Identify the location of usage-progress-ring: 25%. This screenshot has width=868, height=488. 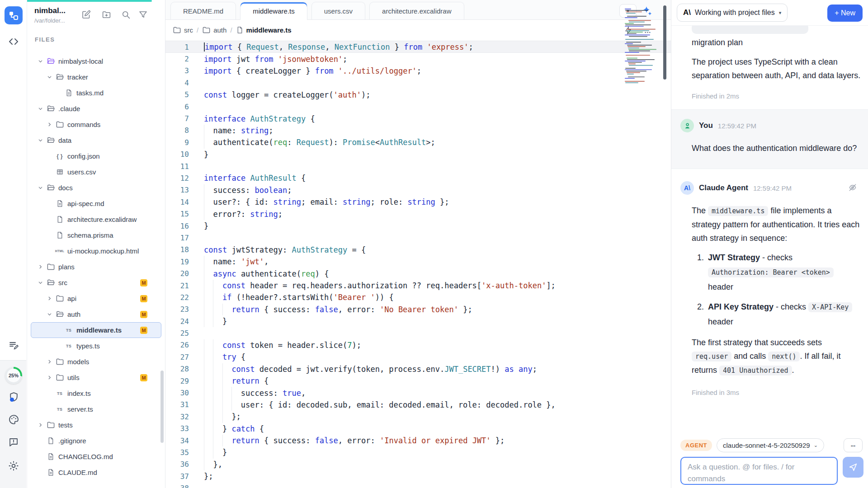
(14, 375).